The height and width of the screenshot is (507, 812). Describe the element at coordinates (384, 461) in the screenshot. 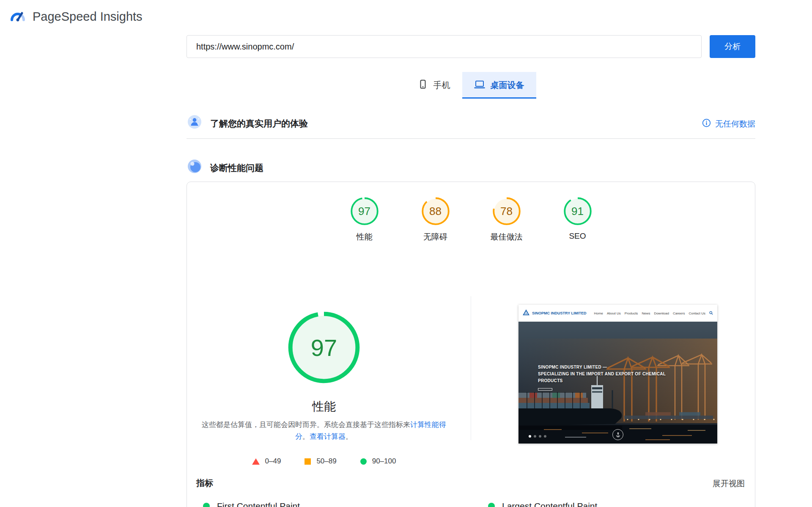

I see `legend-range: 90–100` at that location.